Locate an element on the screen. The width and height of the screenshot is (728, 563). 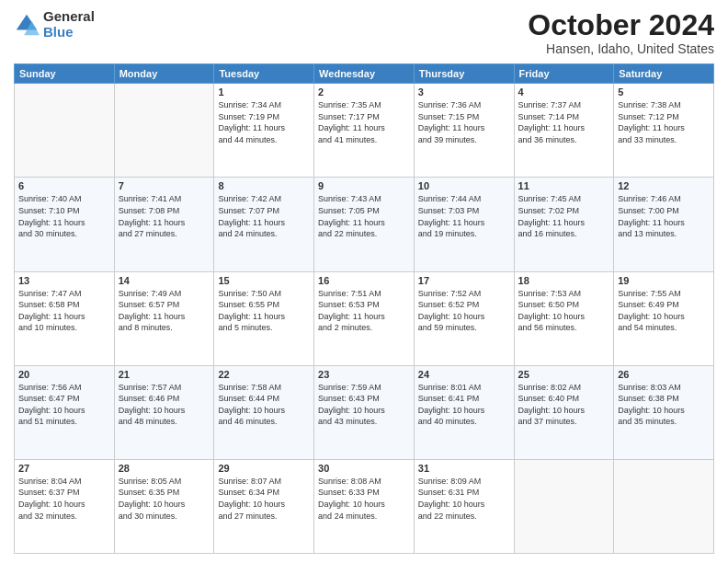
table-row: 19Sunrise: 7:55 AM Sunset: 6:49 PM Dayli… is located at coordinates (664, 318).